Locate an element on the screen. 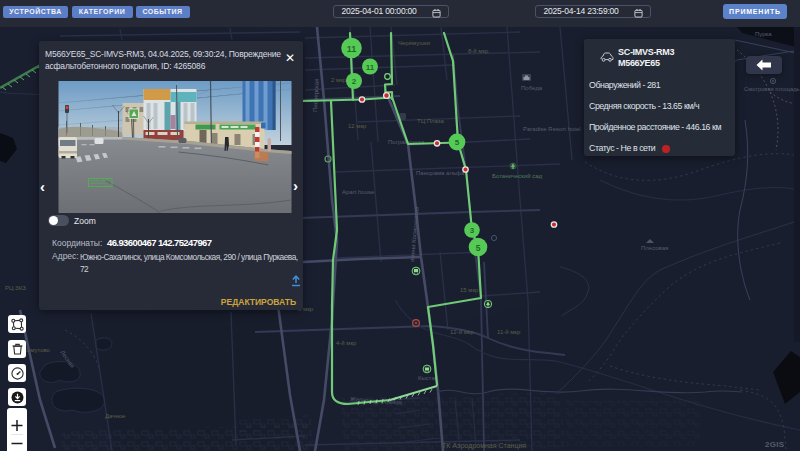 The height and width of the screenshot is (451, 800). svg-text: Пурка is located at coordinates (764, 34).